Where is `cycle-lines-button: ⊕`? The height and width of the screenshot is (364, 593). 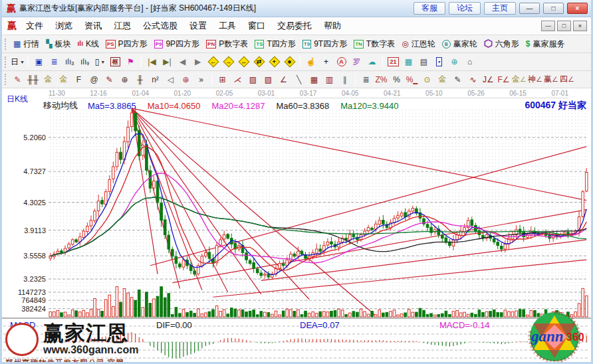
cycle-lines-button: ⊕ is located at coordinates (125, 80).